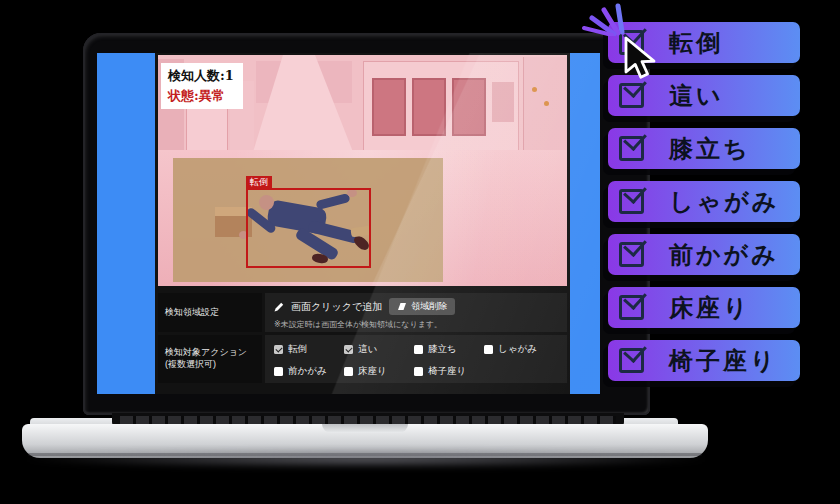 The height and width of the screenshot is (504, 840). Describe the element at coordinates (362, 312) in the screenshot. I see `region-settings-row: 検知領域設定 画面クリックで追加 領域削除` at that location.